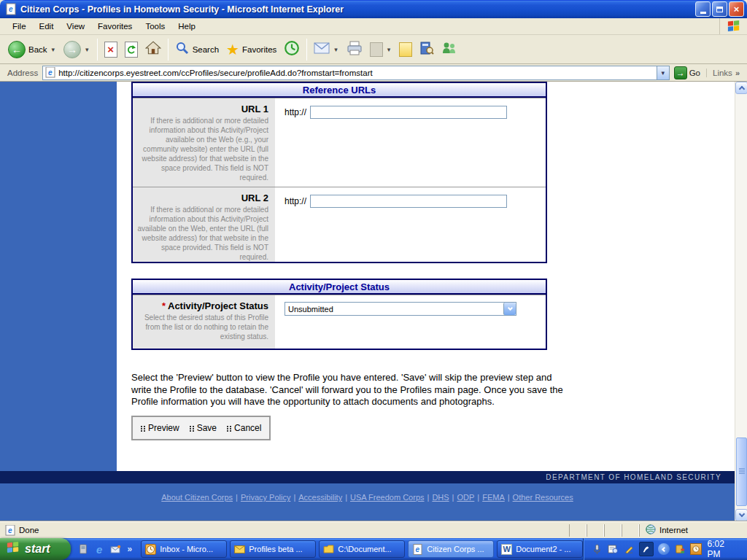  Describe the element at coordinates (204, 143) in the screenshot. I see `url1-label-cell: URL 1 If there is additional or more det…` at that location.